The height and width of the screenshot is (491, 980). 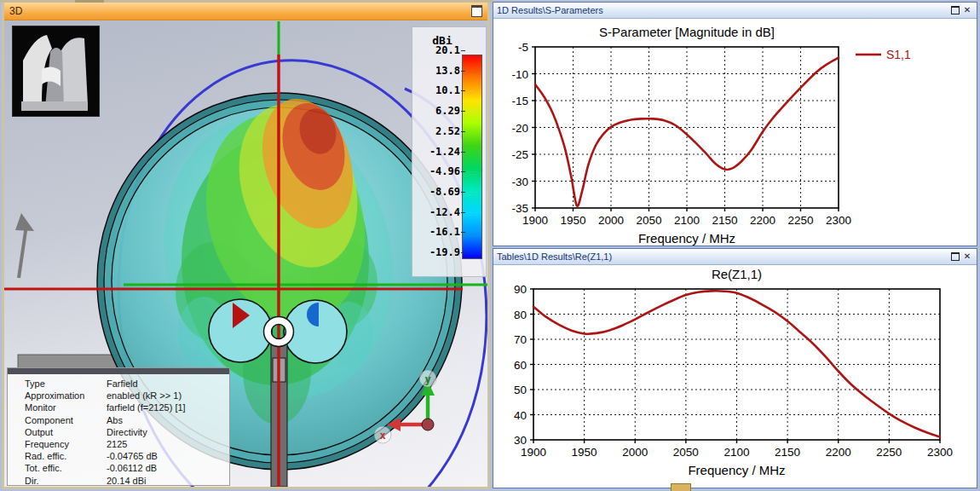 I want to click on 3d-window-titlebar: 3D, so click(x=245, y=12).